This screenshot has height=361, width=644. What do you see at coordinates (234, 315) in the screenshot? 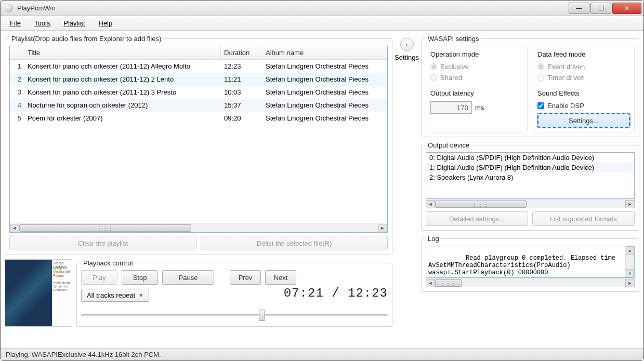
I see `seek-slider` at bounding box center [234, 315].